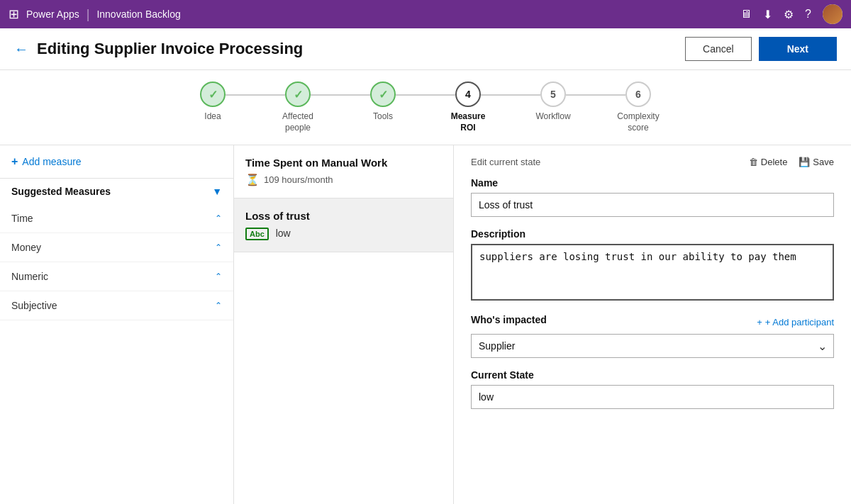  I want to click on current-state-field-group: Current State, so click(652, 389).